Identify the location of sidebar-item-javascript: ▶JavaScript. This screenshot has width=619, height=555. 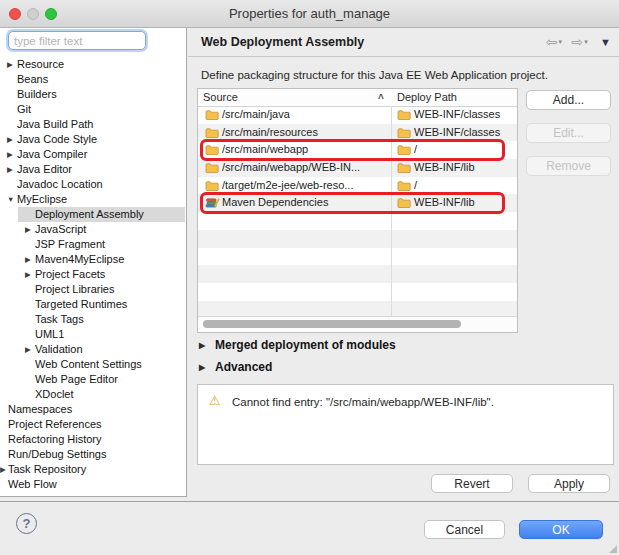
(92, 230).